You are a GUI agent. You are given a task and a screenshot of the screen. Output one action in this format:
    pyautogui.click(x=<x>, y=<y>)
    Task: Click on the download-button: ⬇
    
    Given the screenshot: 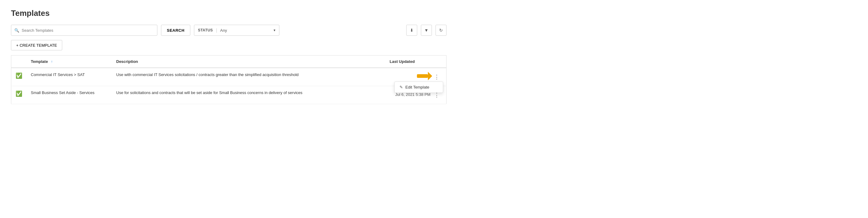 What is the action you would take?
    pyautogui.click(x=412, y=30)
    